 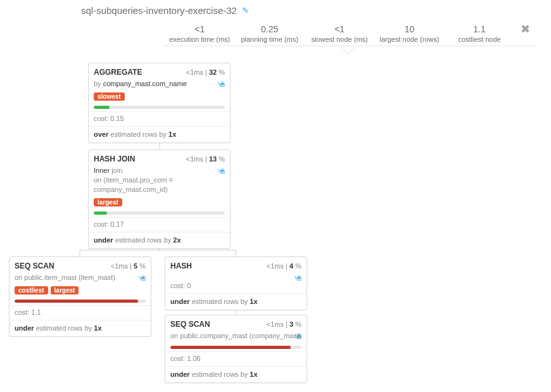 What do you see at coordinates (160, 71) in the screenshot?
I see `node-header: AGGREGATE <1ms | 32 %` at bounding box center [160, 71].